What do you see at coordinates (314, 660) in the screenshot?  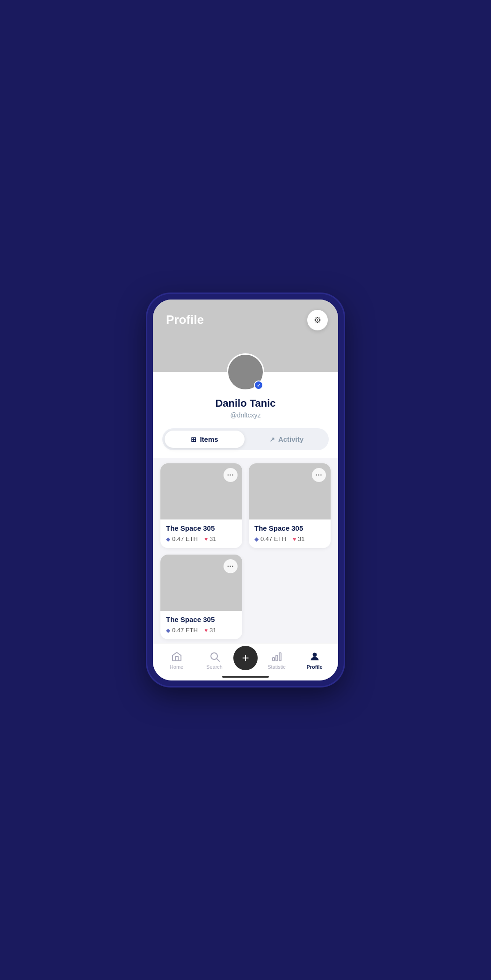 I see `nav-item-profile: Profile` at bounding box center [314, 660].